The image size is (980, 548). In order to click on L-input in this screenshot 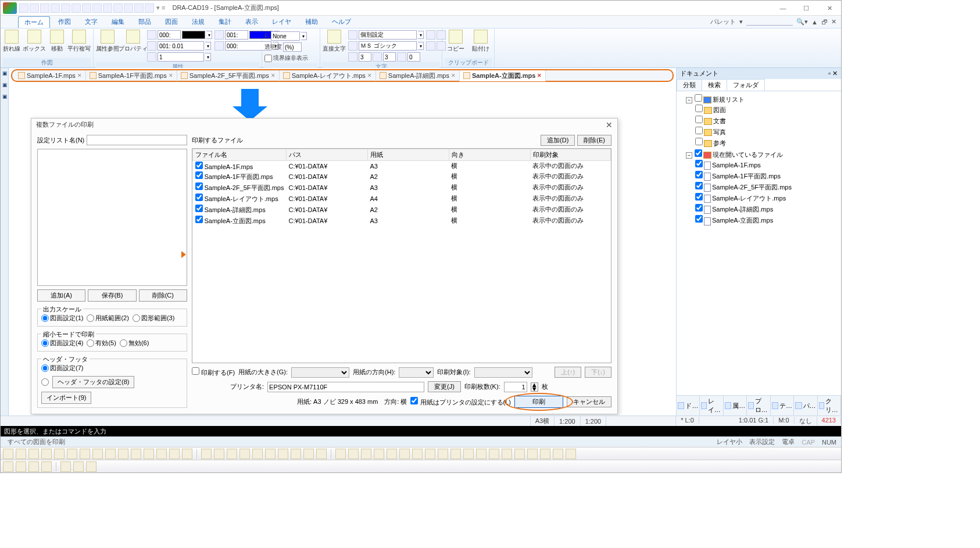, I will do `click(169, 35)`.